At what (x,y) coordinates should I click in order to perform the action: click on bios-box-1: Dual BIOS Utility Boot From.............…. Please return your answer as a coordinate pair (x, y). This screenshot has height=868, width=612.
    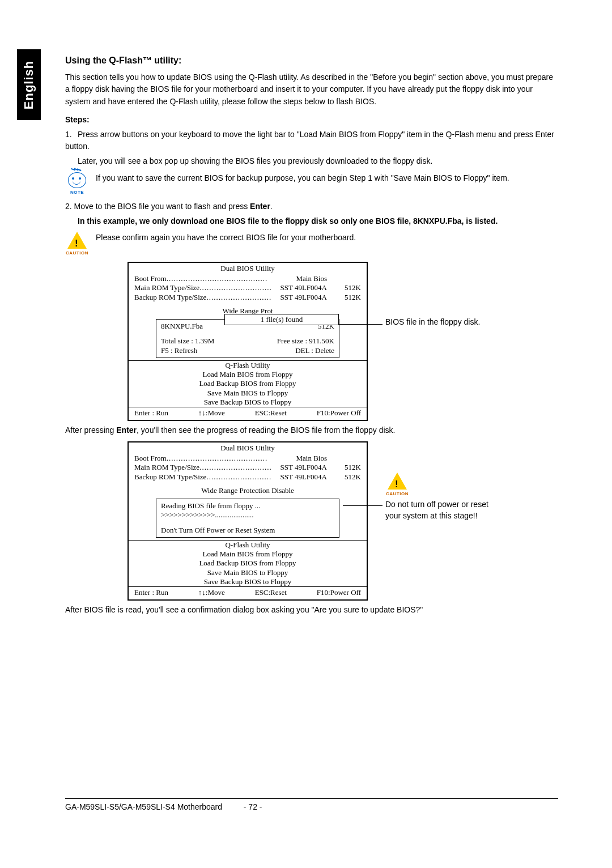
    Looking at the image, I should click on (248, 342).